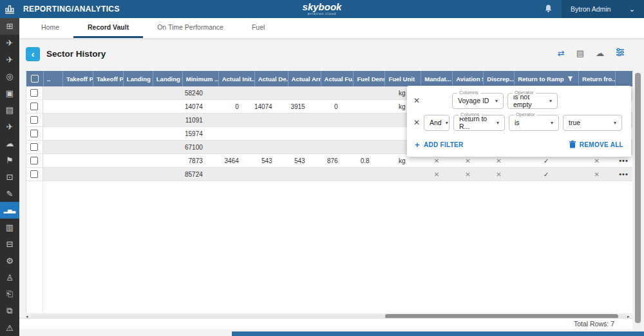  Describe the element at coordinates (35, 79) in the screenshot. I see `select-all-checkbox` at that location.